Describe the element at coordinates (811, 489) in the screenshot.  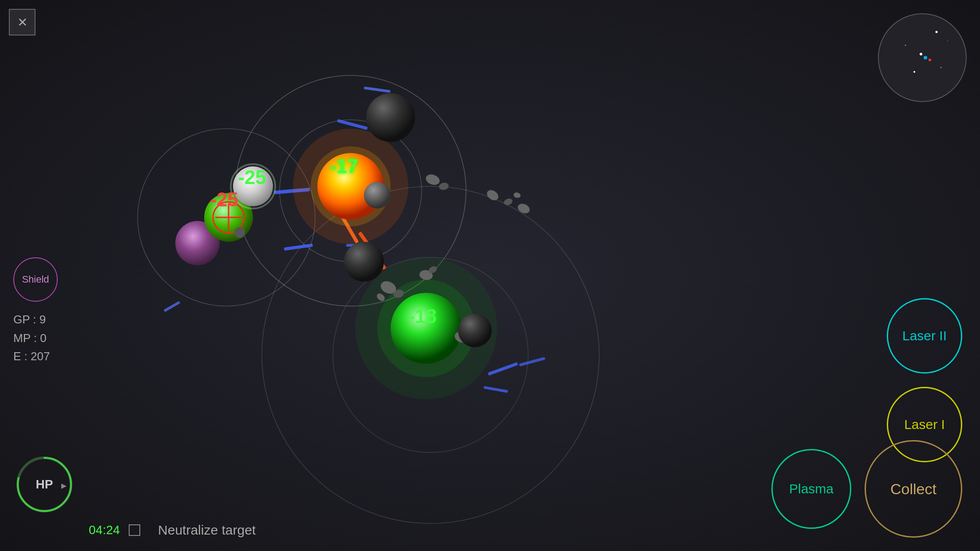
I see `plasma-label: Plasma` at that location.